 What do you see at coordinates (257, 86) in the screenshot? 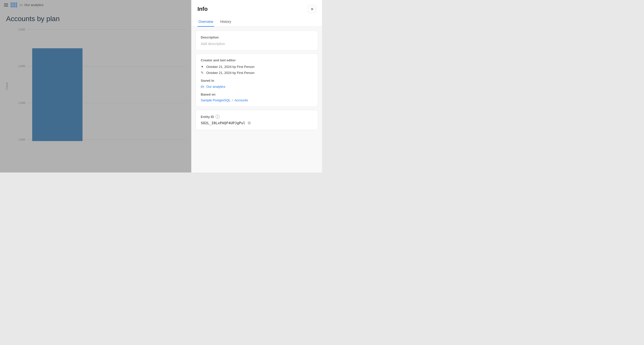
I see `info-panel: Info ✕ Overview History Description Add …` at bounding box center [257, 86].